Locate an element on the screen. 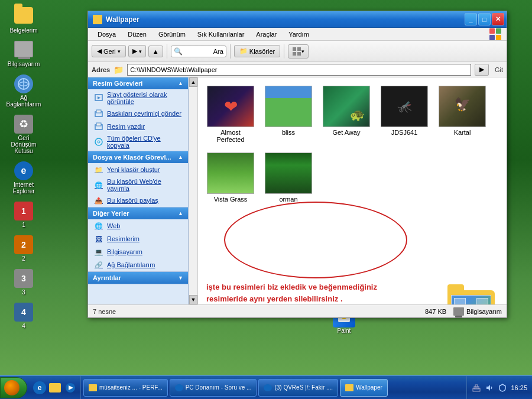 The width and height of the screenshot is (532, 399). views-dropdown-icon: ▾ is located at coordinates (303, 51).